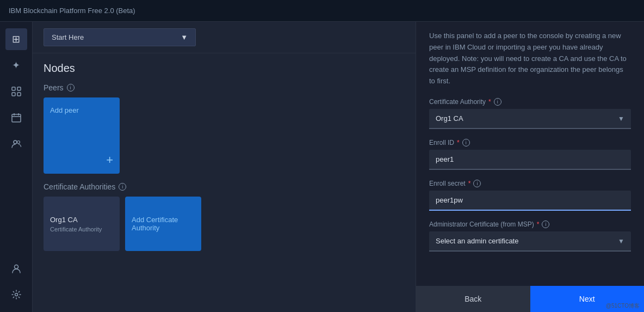  Describe the element at coordinates (530, 160) in the screenshot. I see `enroll-id-input` at that location.